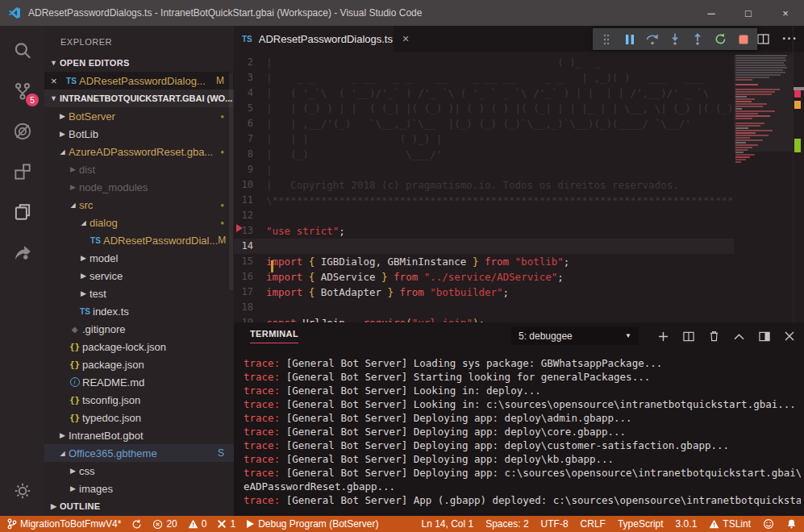 This screenshot has width=804, height=532. I want to click on tree-item: ▶BotServer●, so click(139, 116).